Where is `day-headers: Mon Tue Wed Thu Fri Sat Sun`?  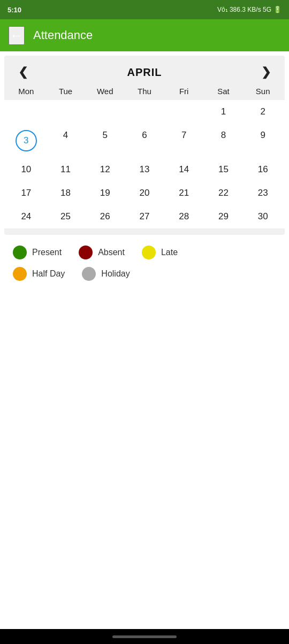
day-headers: Mon Tue Wed Thu Fri Sat Sun is located at coordinates (144, 92).